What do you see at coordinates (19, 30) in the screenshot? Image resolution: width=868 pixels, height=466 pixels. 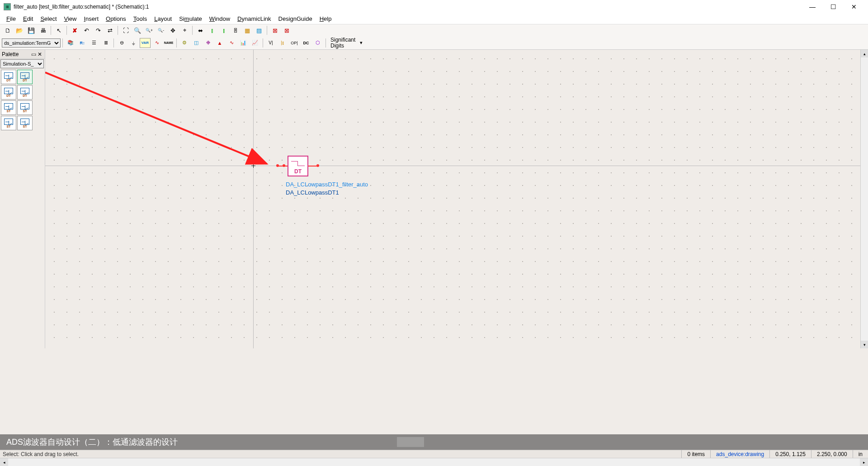 I see `open-button: 📂` at bounding box center [19, 30].